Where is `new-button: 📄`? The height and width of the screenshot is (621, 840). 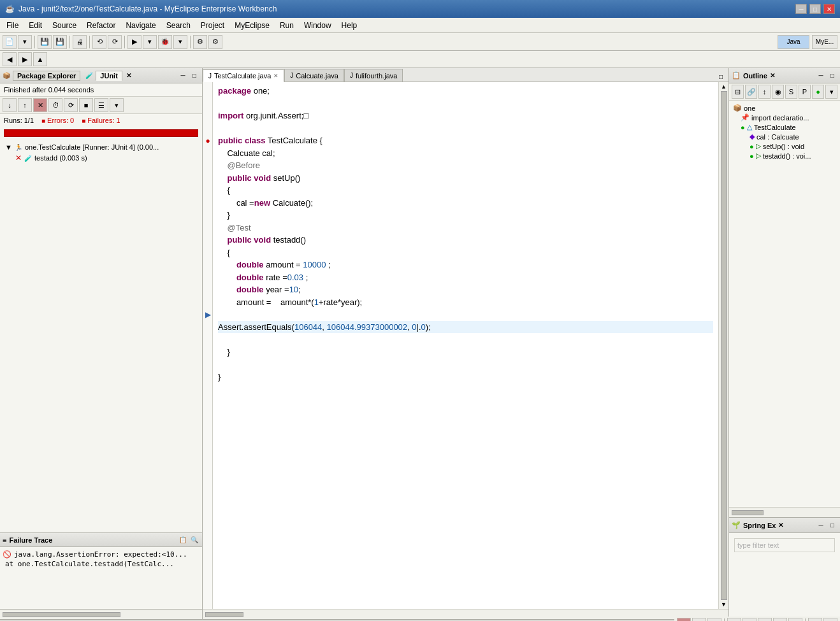
new-button: 📄 is located at coordinates (10, 42).